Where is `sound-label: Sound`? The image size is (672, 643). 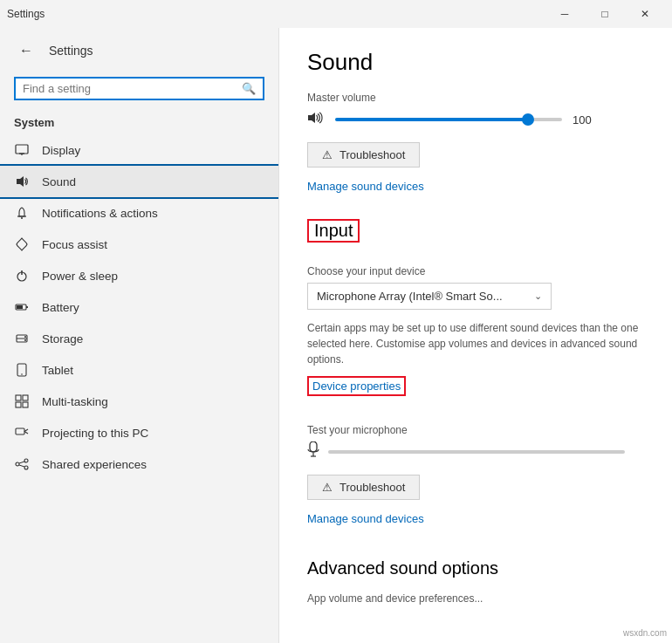 sound-label: Sound is located at coordinates (59, 181).